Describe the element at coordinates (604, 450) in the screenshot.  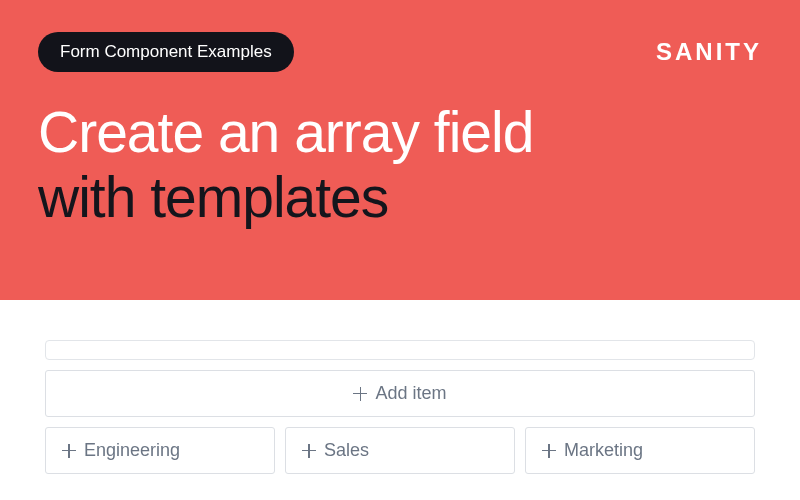
I see `template-label: Marketing` at that location.